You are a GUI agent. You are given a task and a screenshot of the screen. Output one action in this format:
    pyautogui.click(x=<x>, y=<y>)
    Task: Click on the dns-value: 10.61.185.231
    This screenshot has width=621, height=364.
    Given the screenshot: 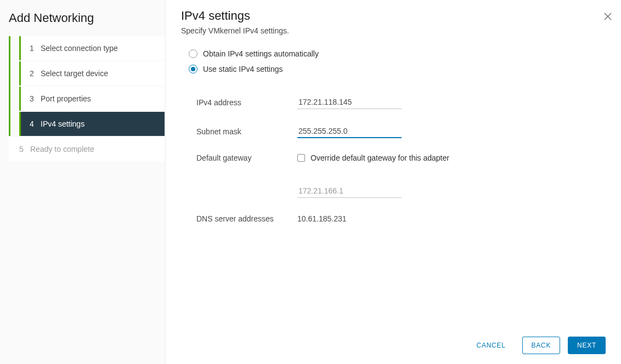 What is the action you would take?
    pyautogui.click(x=451, y=219)
    